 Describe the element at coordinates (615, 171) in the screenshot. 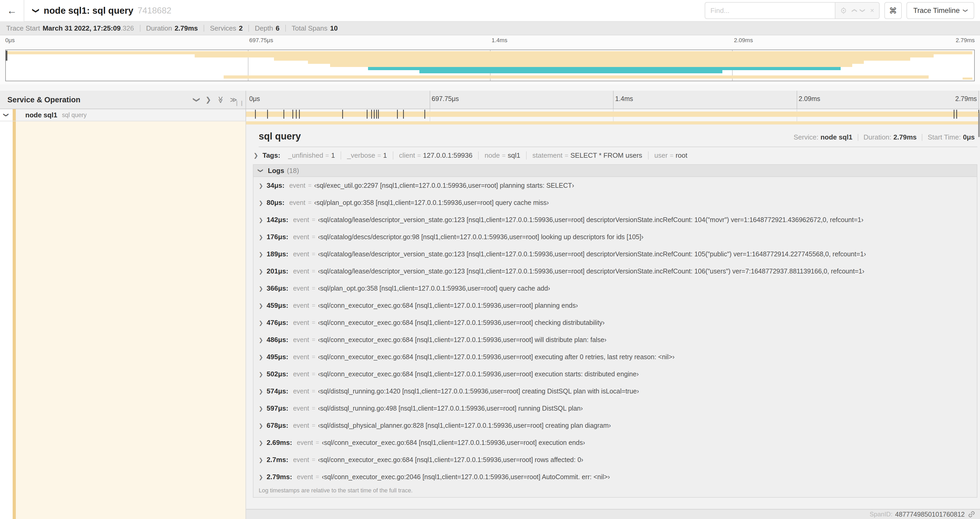

I see `logs-header: ❯ Logs (18)` at that location.